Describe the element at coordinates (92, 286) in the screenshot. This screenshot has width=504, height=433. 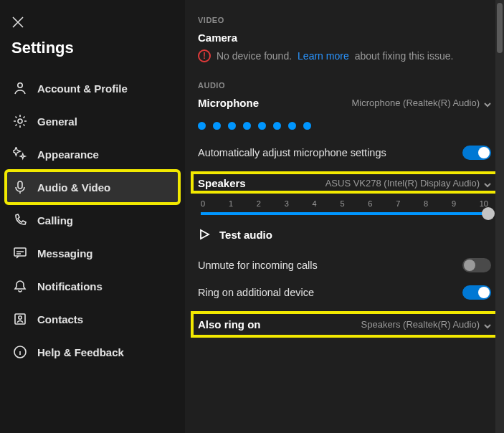
I see `sidebar-item-notifications: Notifications` at that location.